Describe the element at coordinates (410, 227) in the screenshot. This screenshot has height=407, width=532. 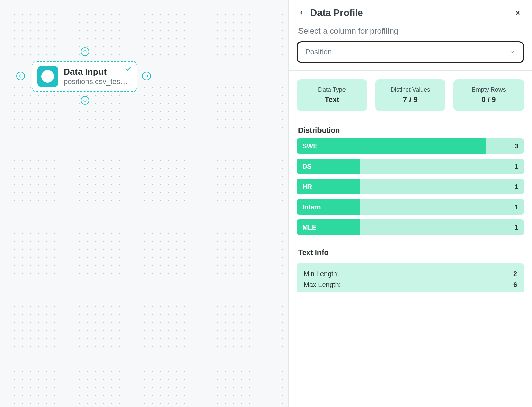
I see `distribution-bar: MLE1` at that location.